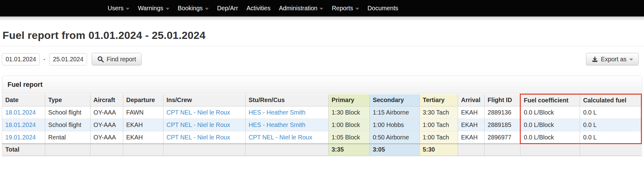 The image size is (644, 169). What do you see at coordinates (322, 19) in the screenshot?
I see `navbar-shadow` at bounding box center [322, 19].